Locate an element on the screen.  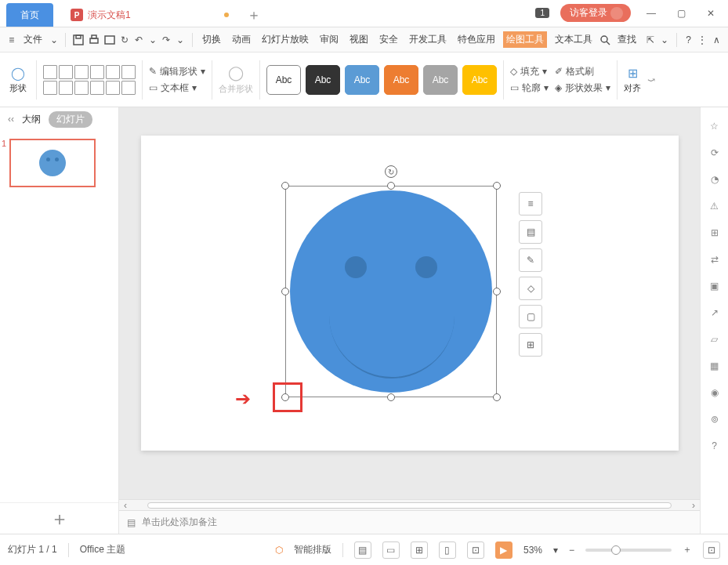
shape-style-5: Abc is located at coordinates (480, 80).